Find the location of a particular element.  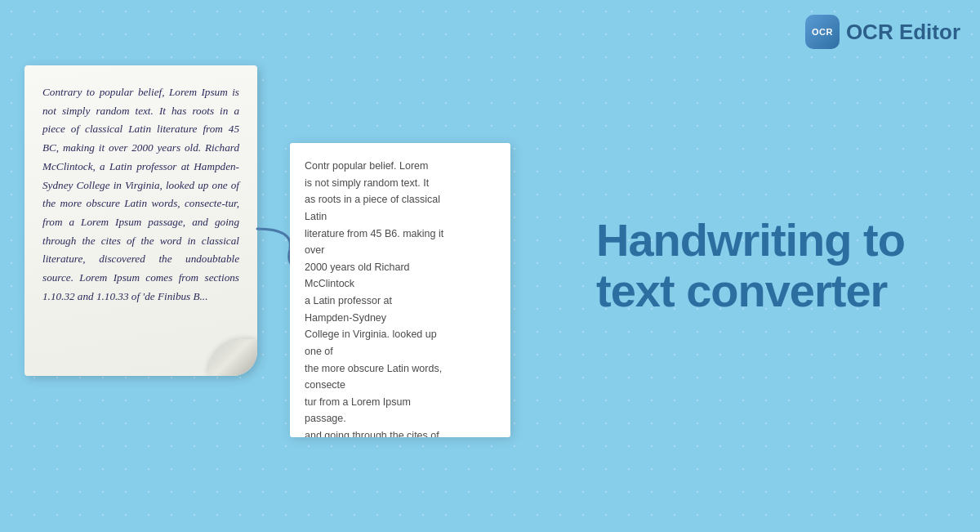

ocr-line: Latin is located at coordinates (400, 217).